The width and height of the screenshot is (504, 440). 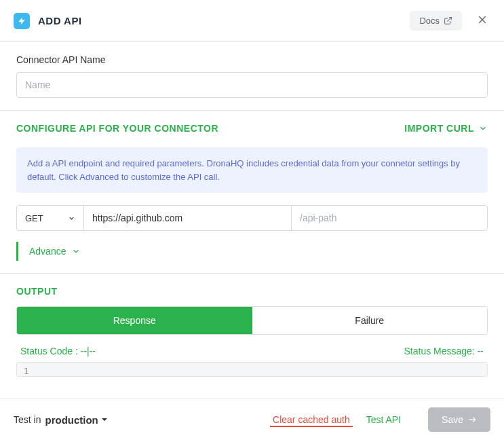 I want to click on status-code-label: Status Code :, so click(x=50, y=351).